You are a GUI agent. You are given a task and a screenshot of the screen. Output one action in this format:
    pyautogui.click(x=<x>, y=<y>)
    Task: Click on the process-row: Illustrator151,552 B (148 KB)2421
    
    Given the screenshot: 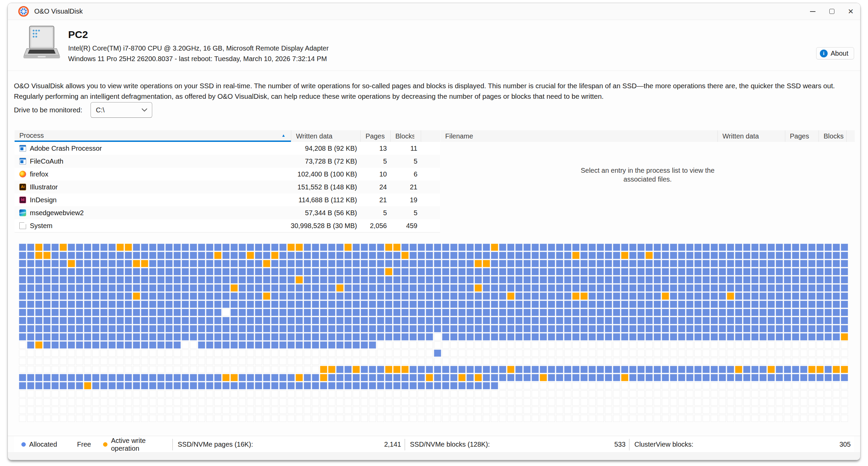 What is the action you would take?
    pyautogui.click(x=227, y=187)
    